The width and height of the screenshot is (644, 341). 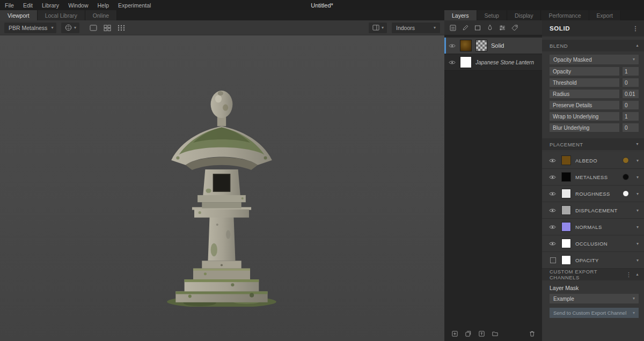 I want to click on custom-export-section-header: CUSTOM EXPORT CHANNELS ⋮ ▴, so click(x=593, y=275).